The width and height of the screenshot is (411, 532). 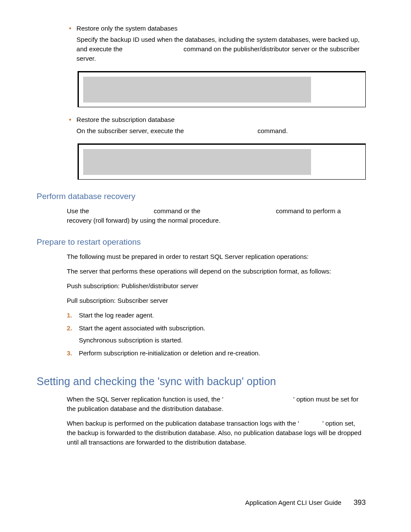 What do you see at coordinates (221, 49) in the screenshot?
I see `bullet-detail: Specify the backup ID used when the data…` at bounding box center [221, 49].